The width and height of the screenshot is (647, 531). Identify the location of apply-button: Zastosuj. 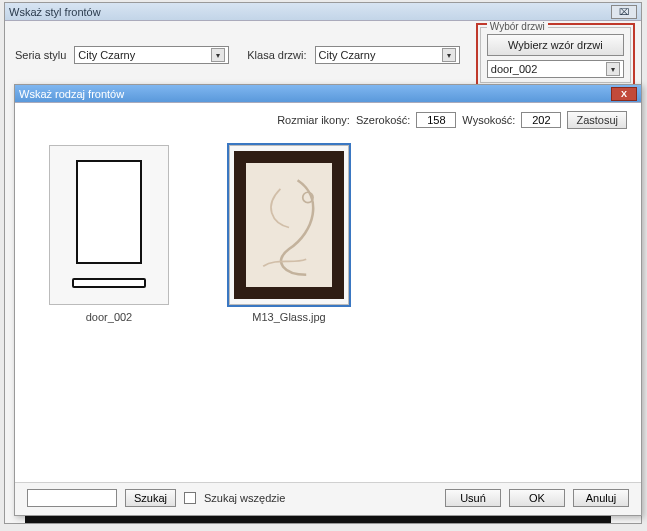
(597, 120).